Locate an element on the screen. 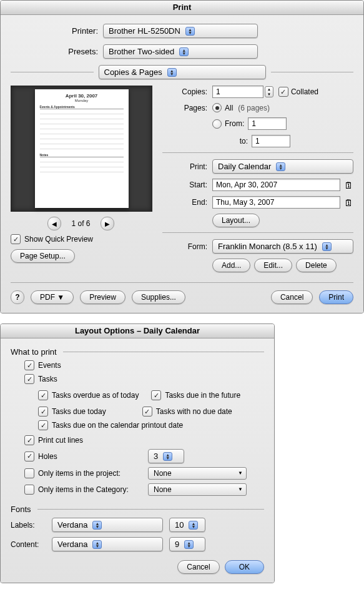 This screenshot has height=592, width=364. tasks-overdue-checkbox: ✓ is located at coordinates (43, 395).